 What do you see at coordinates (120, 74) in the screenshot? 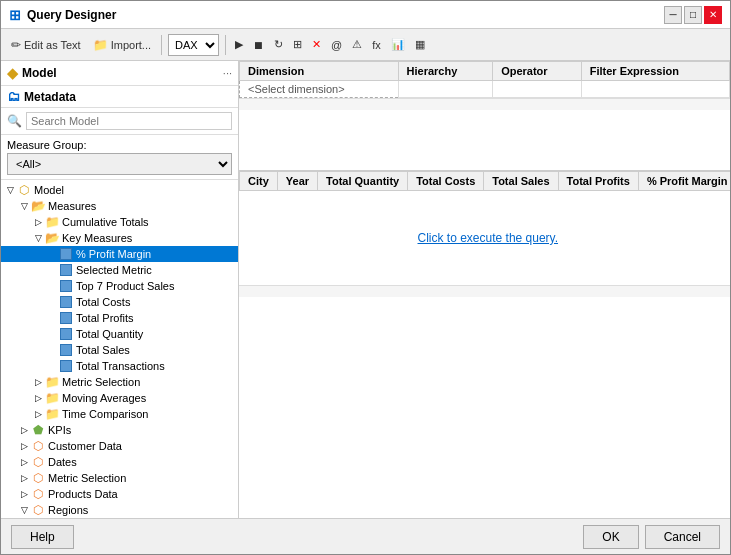
I see `model-header: ◆ Model ···` at bounding box center [120, 74].